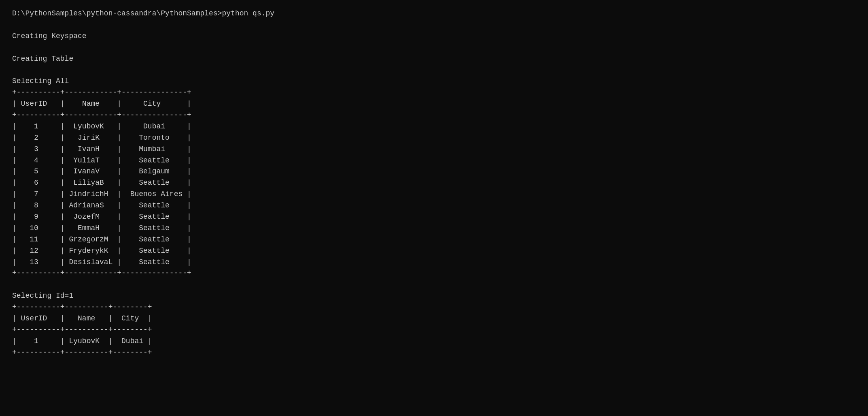  Describe the element at coordinates (434, 183) in the screenshot. I see `terminal-line: | 6 | LiliyaB | Seattle |` at that location.